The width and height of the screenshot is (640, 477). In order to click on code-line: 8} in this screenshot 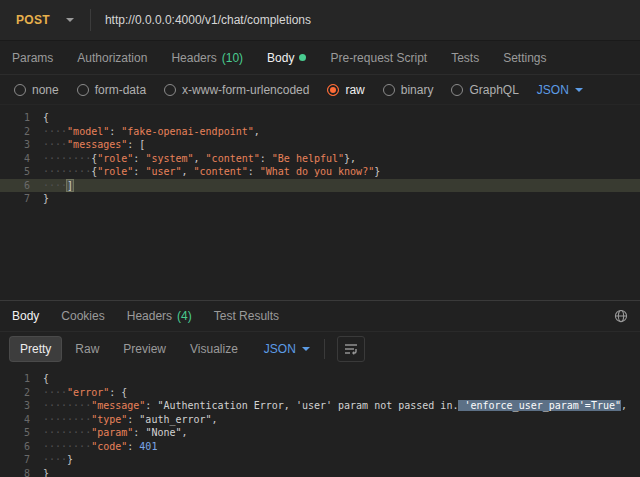, I will do `click(320, 472)`.